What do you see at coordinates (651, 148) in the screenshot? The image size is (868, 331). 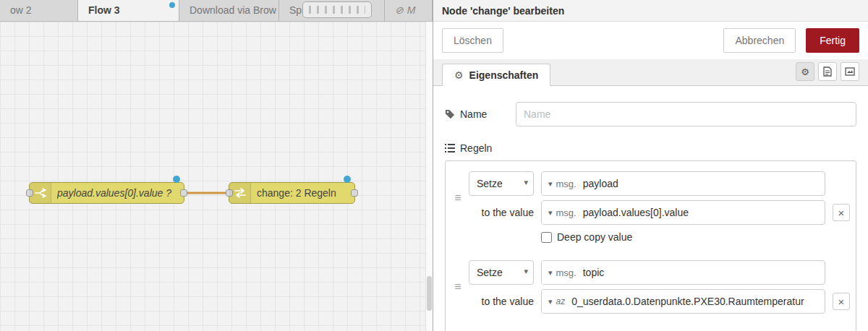 I see `rules-section-label: Regeln` at bounding box center [651, 148].